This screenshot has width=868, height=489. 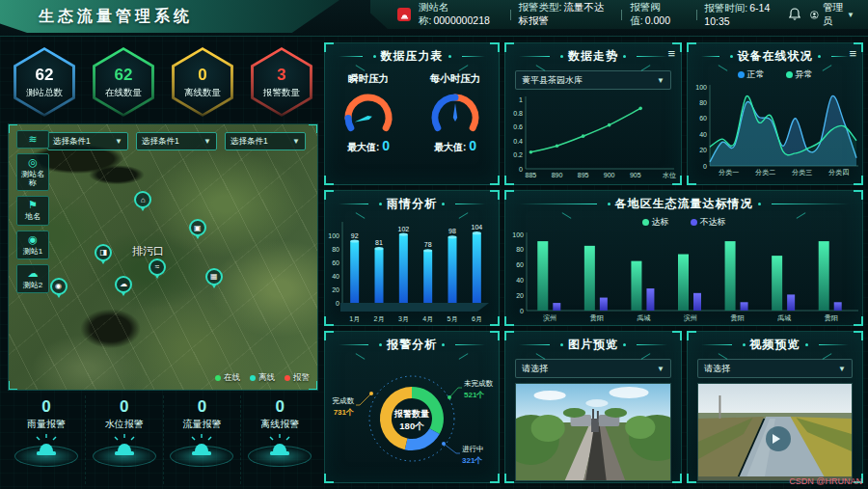 I want to click on gauge-max: 最大值:0, so click(x=368, y=147).